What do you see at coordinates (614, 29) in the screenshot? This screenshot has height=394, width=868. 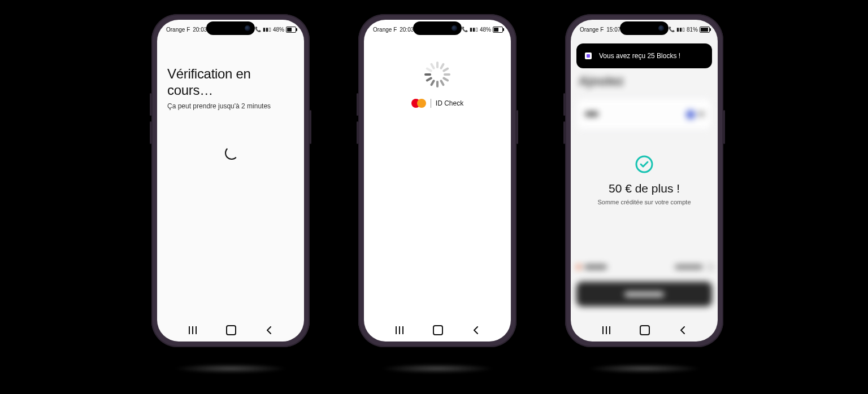 I see `clock-label: 15:07` at bounding box center [614, 29].